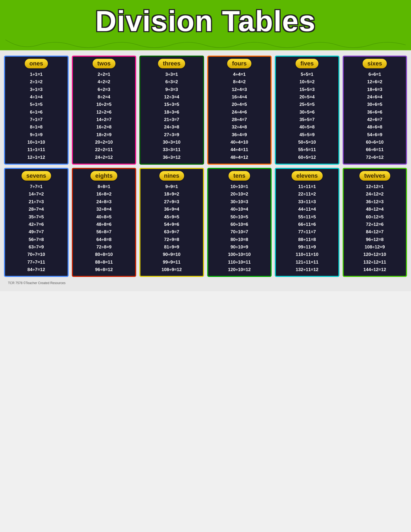 The image size is (411, 532). I want to click on equation: 55÷5=11, so click(307, 150).